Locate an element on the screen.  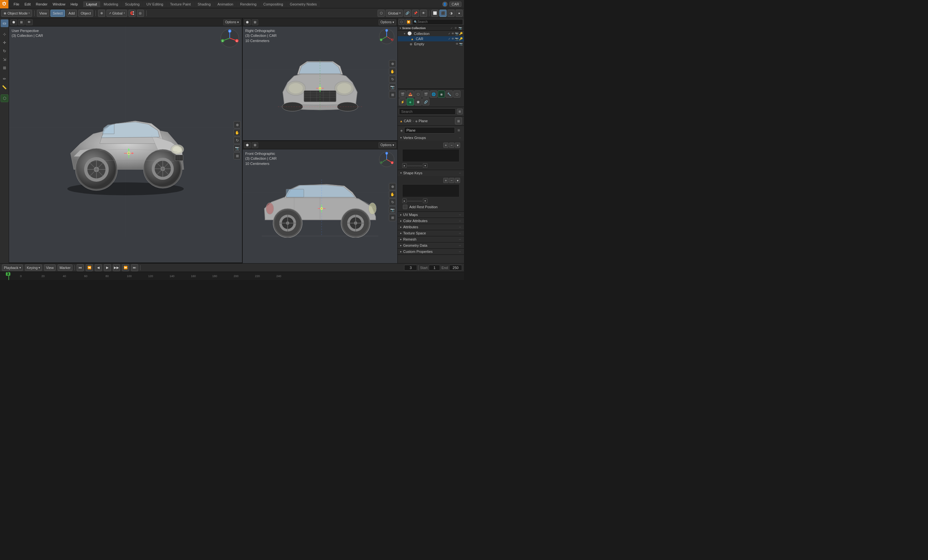
front-vp-icon2: ⊞ is located at coordinates (255, 145).